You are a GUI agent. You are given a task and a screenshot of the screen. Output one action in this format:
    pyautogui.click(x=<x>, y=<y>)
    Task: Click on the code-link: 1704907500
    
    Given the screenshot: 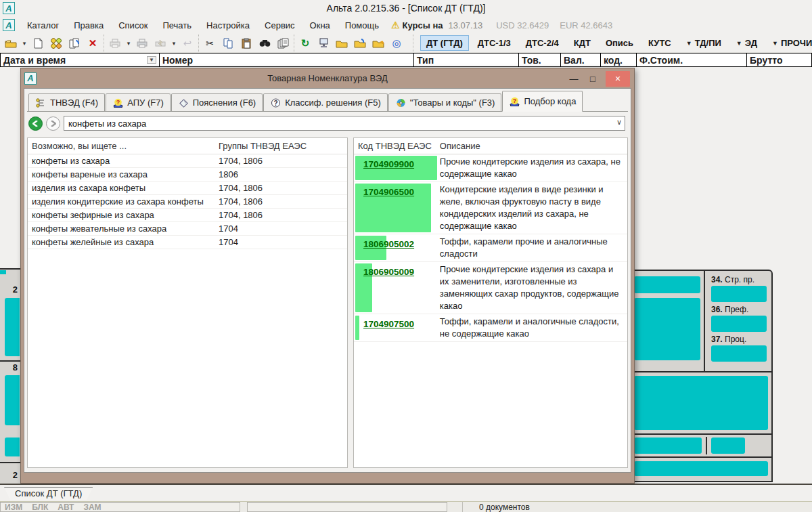 What is the action you would take?
    pyautogui.click(x=386, y=324)
    